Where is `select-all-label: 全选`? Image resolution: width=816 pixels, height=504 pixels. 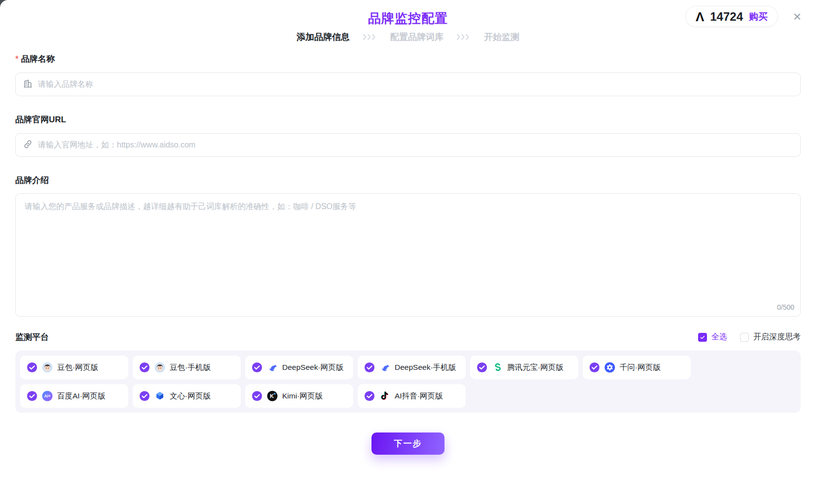 select-all-label: 全选 is located at coordinates (719, 337).